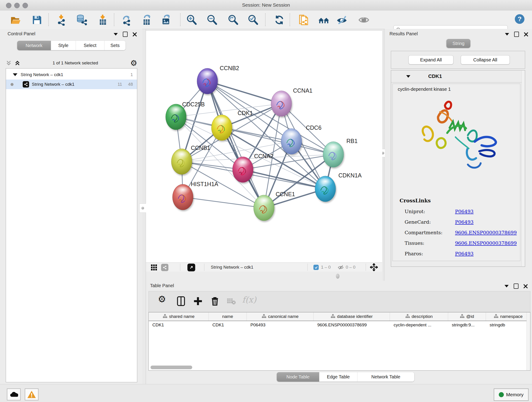 The image size is (532, 402). I want to click on table-cell: P06493, so click(280, 325).